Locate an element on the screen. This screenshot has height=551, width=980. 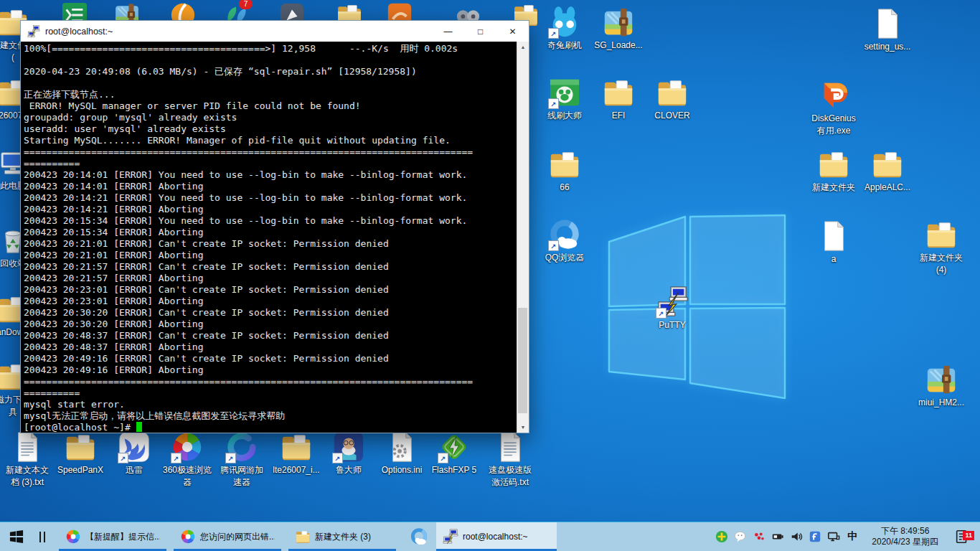
terminal-line: 200423 20:21:57 [ERROR] Aborting is located at coordinates (269, 278).